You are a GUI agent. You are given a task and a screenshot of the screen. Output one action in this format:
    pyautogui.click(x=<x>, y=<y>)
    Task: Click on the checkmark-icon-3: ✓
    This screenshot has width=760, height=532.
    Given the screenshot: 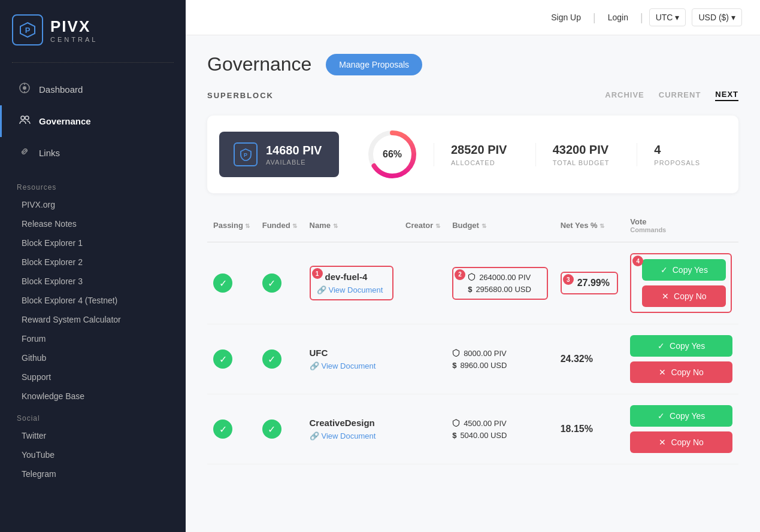 What is the action you would take?
    pyautogui.click(x=661, y=416)
    